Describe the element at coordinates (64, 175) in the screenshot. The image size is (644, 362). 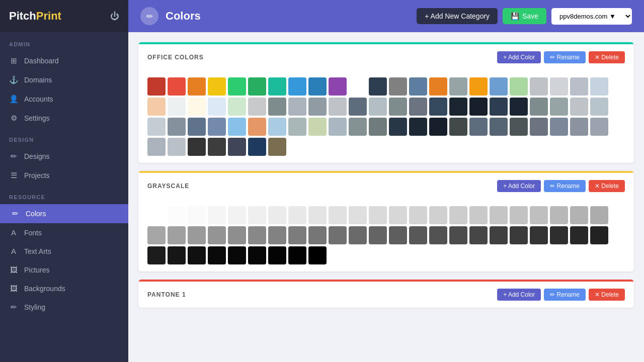
I see `sidebar-item-projects: ☰ Projects` at that location.